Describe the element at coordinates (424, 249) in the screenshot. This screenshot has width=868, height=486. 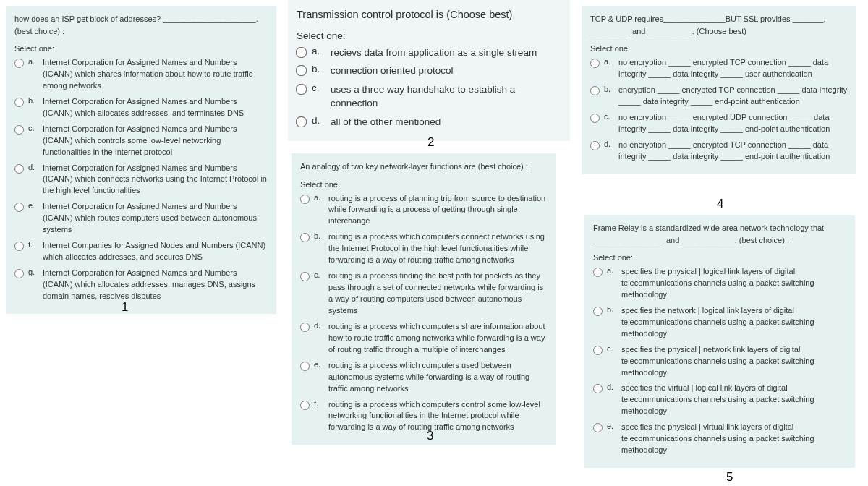
I see `option-b: b.routing is a process which computers c…` at that location.